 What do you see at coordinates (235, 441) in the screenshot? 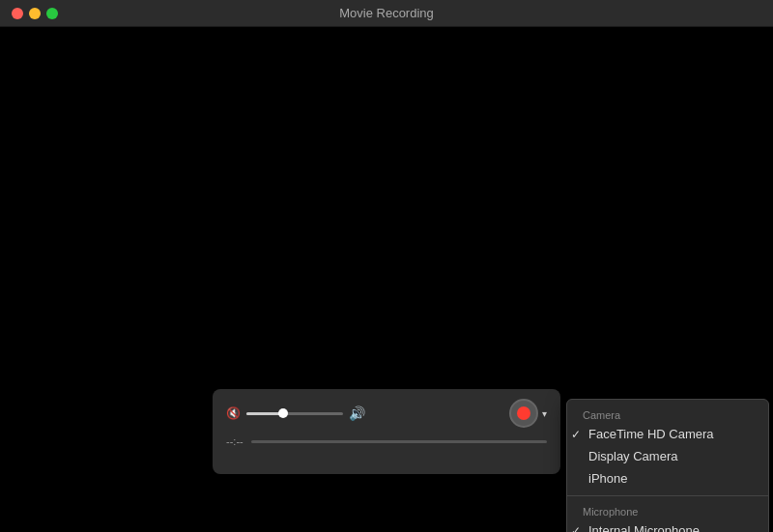
I see `time-display: --:--` at bounding box center [235, 441].